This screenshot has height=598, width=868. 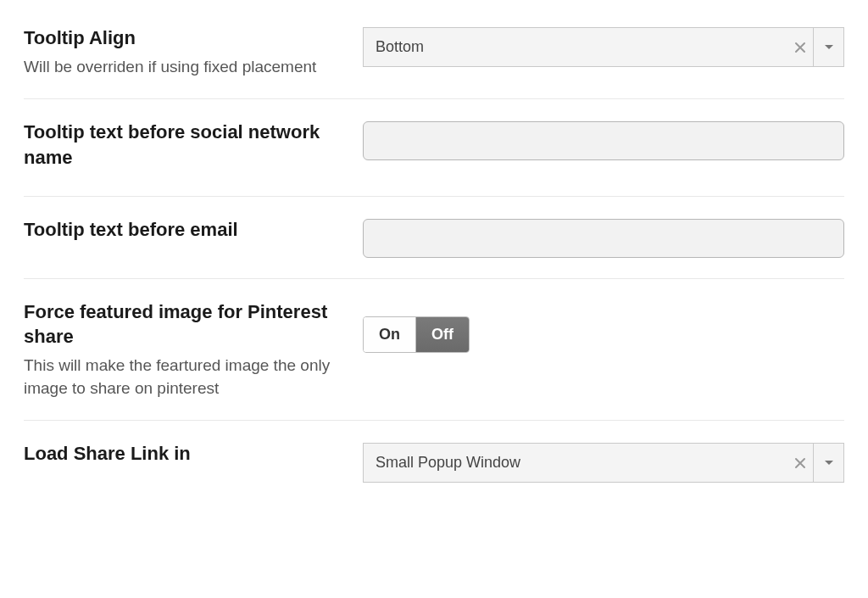 I want to click on tooltip-align-select: Bottom, so click(x=604, y=48).